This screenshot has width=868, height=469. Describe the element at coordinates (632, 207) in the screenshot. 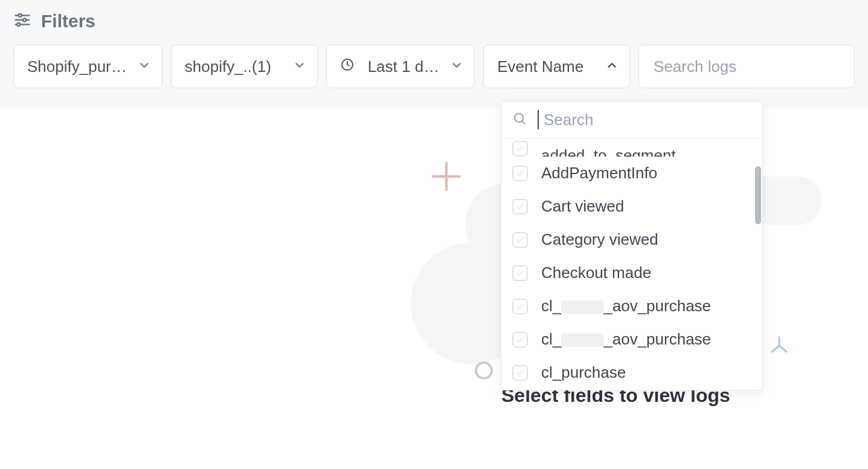

I see `event-option: Cart viewed` at that location.